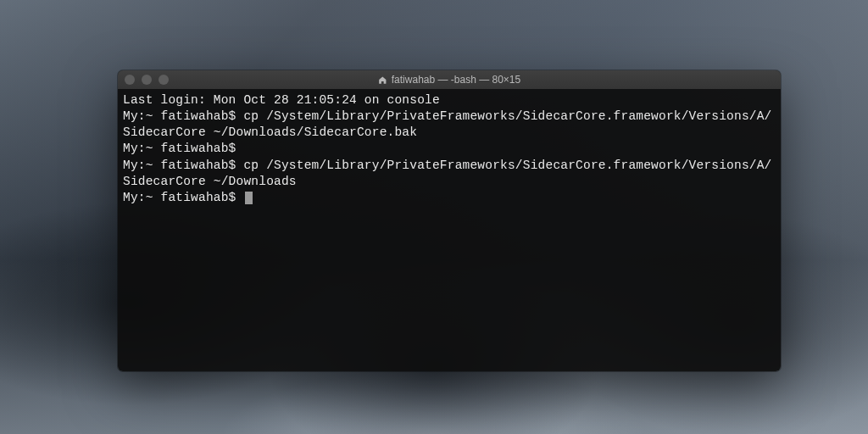 Image resolution: width=868 pixels, height=434 pixels. I want to click on traffic-lights, so click(147, 80).